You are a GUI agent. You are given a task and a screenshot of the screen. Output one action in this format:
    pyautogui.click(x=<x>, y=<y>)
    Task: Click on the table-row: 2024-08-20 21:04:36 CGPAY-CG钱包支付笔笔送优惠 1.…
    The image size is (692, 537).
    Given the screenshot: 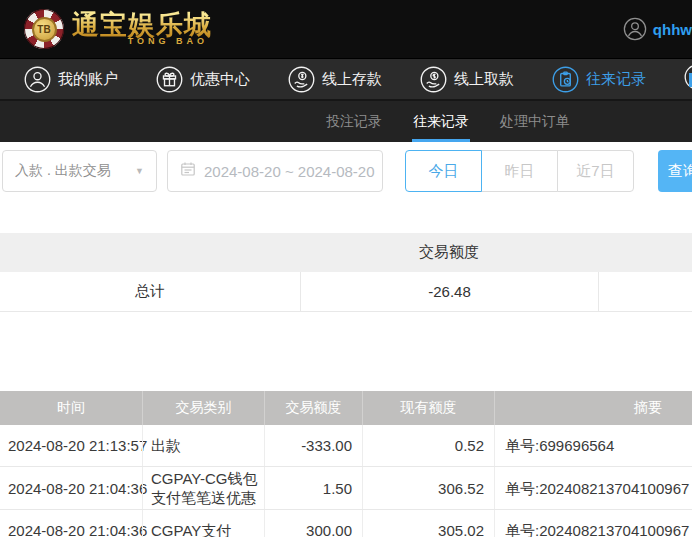 What is the action you would take?
    pyautogui.click(x=346, y=488)
    